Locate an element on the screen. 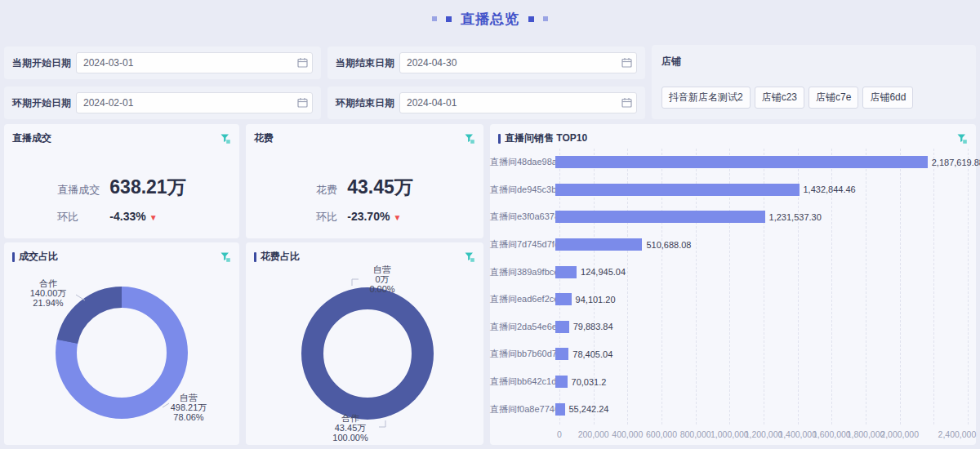 This screenshot has height=449, width=980. filter-previous-start: 环期开始日期 is located at coordinates (163, 103).